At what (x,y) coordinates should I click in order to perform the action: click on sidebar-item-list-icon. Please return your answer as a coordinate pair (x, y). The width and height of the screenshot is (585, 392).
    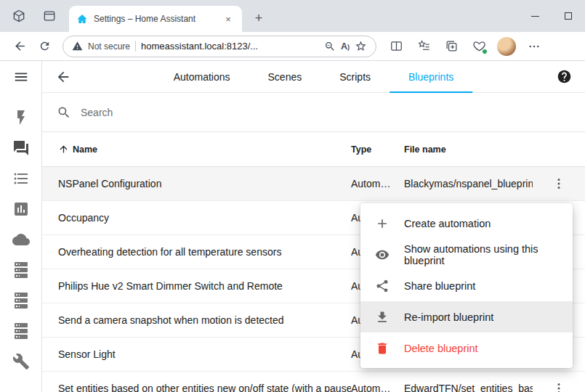
    Looking at the image, I should click on (21, 179).